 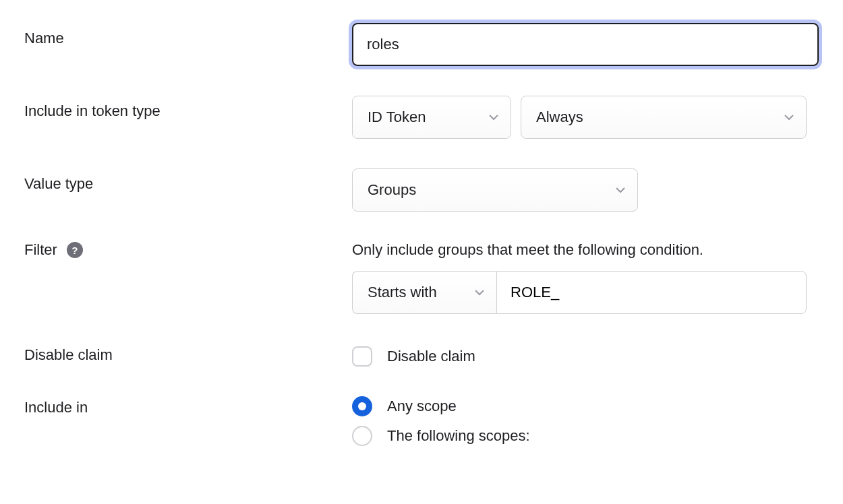 What do you see at coordinates (422, 278) in the screenshot?
I see `row-filter: Filter ? Only include groups that meet t…` at bounding box center [422, 278].